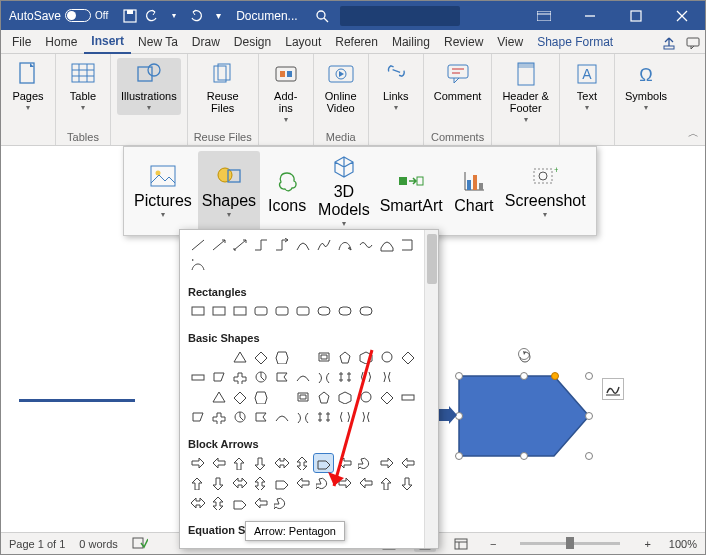  I want to click on zoom-slider-thumb, so click(570, 543).